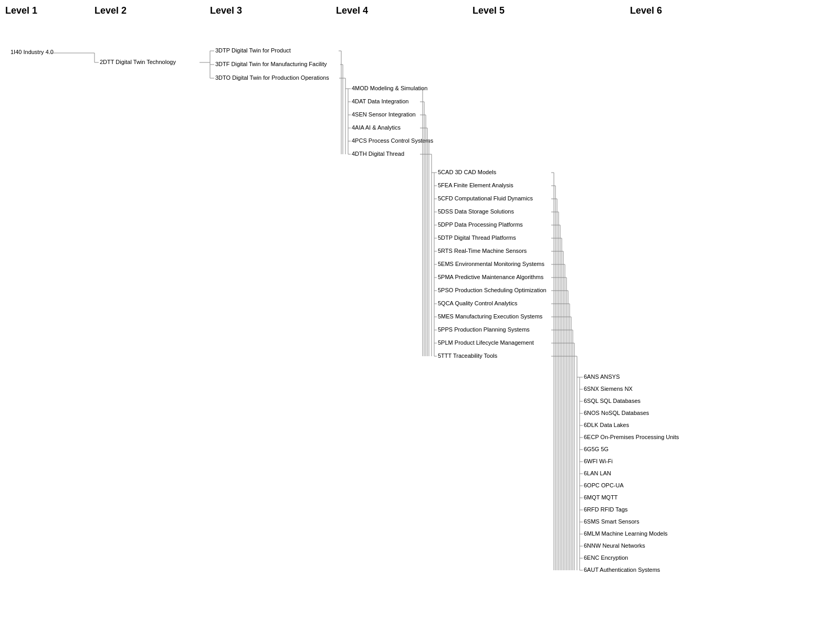 The image size is (840, 629). Describe the element at coordinates (32, 52) in the screenshot. I see `node-l1: 1I40 Industry 4.0` at that location.